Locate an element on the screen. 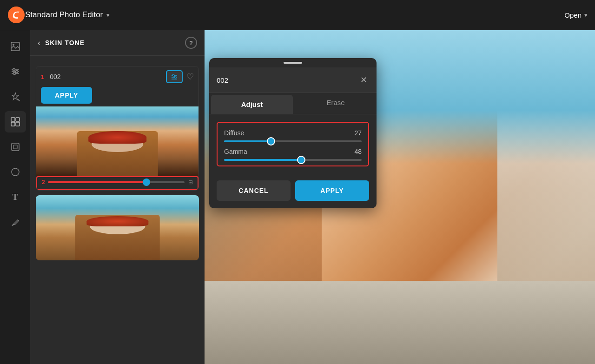 This screenshot has height=364, width=595. diffuse-slider-thumb is located at coordinates (271, 141).